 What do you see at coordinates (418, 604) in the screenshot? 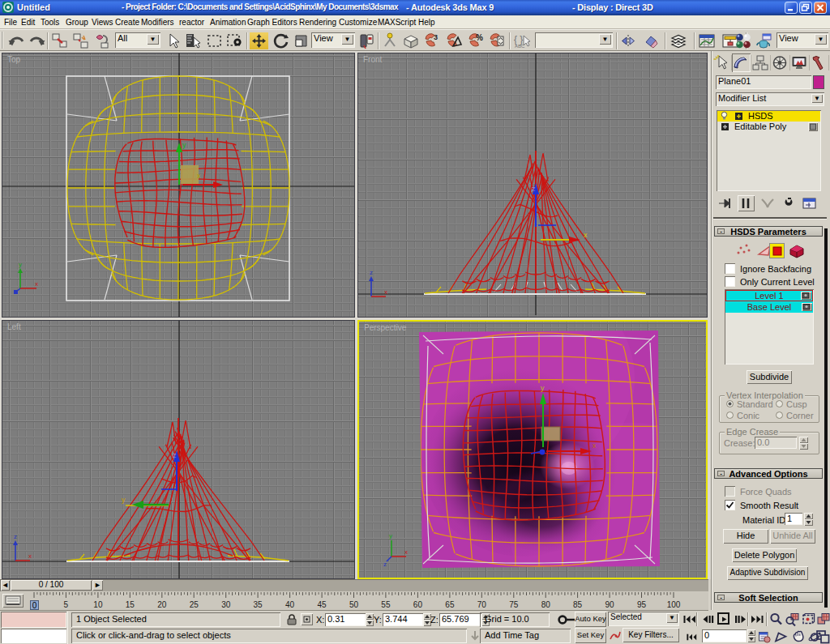
I see `svg-text: 60` at bounding box center [418, 604].